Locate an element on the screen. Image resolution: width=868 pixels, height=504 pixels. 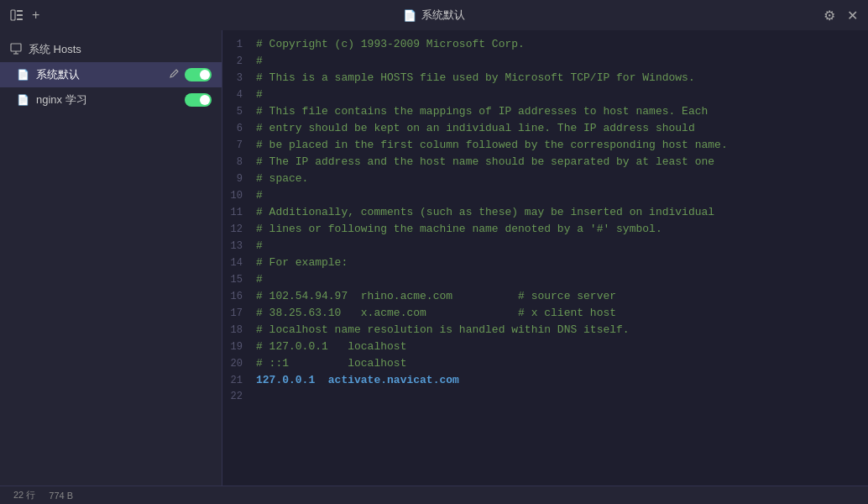
code-line-22: 22 is located at coordinates (546, 398).